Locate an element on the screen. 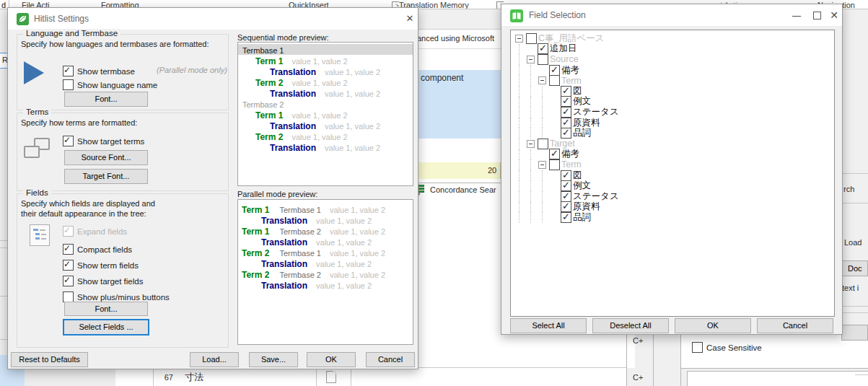 This screenshot has height=386, width=868. hitlist-settings-icon is located at coordinates (23, 19).